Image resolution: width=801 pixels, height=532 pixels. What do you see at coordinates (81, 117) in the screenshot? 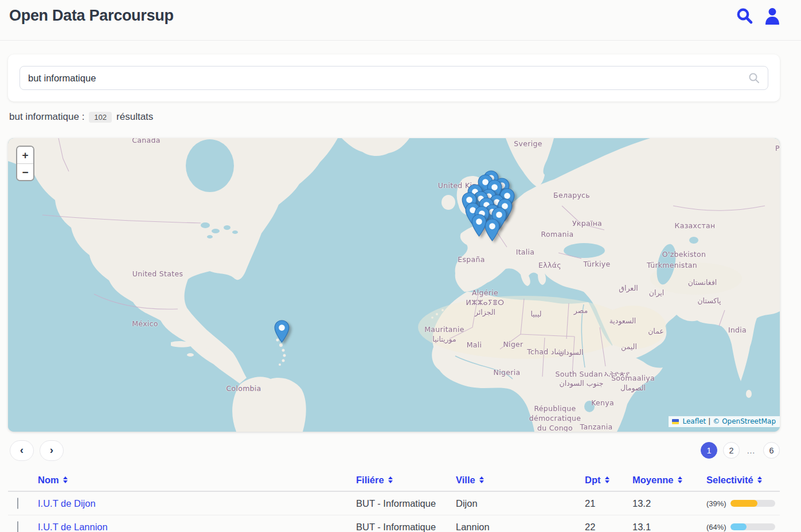
I see `results-summary: but informatique : 102 résultats` at bounding box center [81, 117].